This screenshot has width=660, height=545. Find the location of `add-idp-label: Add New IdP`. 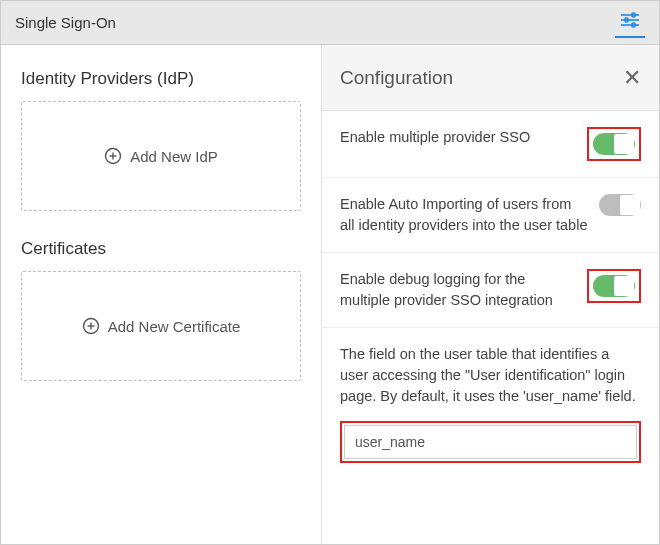

add-idp-label: Add New IdP is located at coordinates (174, 156).